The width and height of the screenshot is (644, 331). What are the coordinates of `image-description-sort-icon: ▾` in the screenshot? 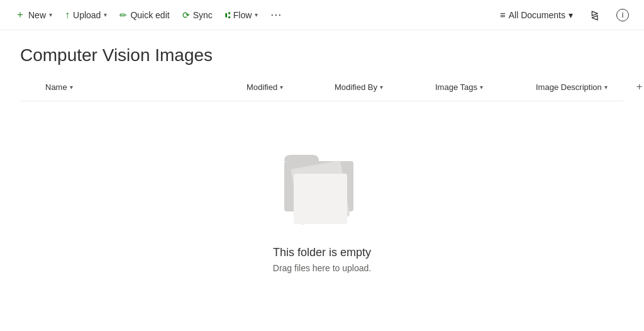 It's located at (606, 87).